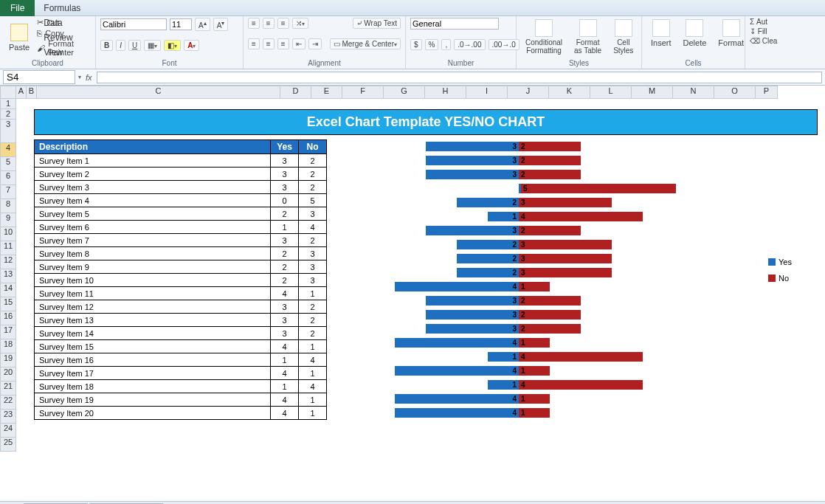  I want to click on table-row: Survey Item 132, so click(181, 161).